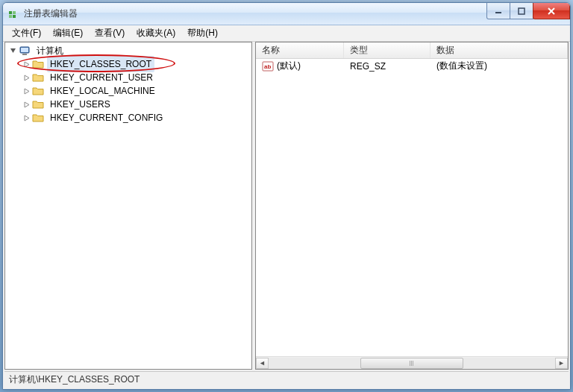  What do you see at coordinates (286, 14) in the screenshot?
I see `titlebar: 注册表编辑器` at bounding box center [286, 14].